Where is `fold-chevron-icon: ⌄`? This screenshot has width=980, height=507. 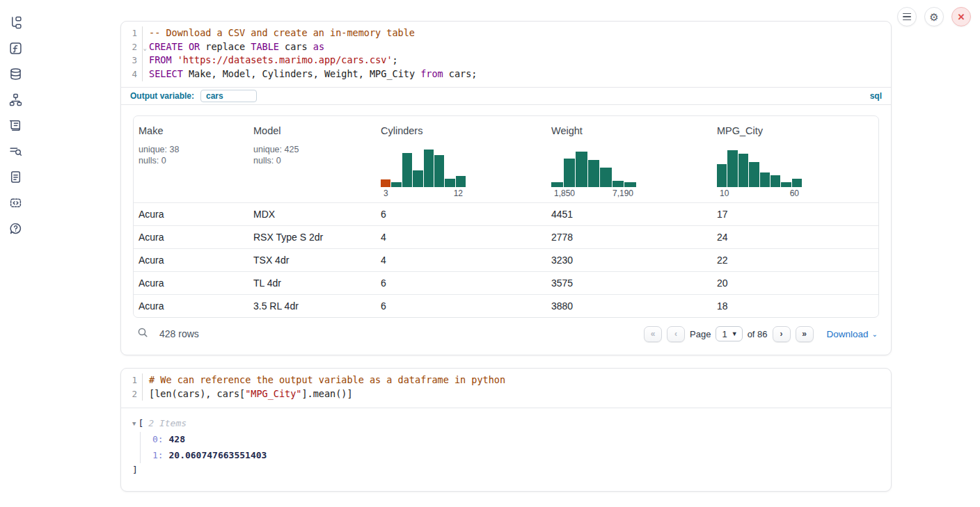 fold-chevron-icon: ⌄ is located at coordinates (145, 49).